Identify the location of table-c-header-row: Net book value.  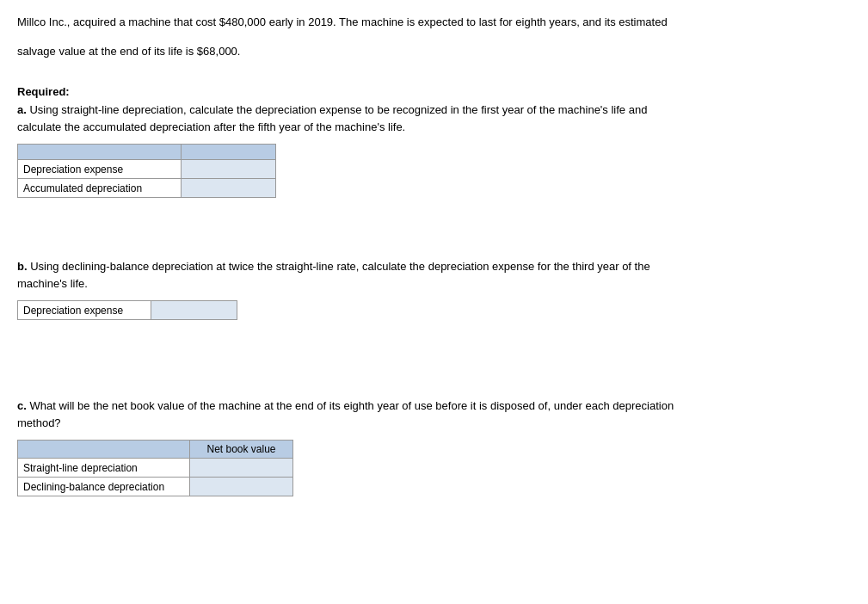
(156, 449).